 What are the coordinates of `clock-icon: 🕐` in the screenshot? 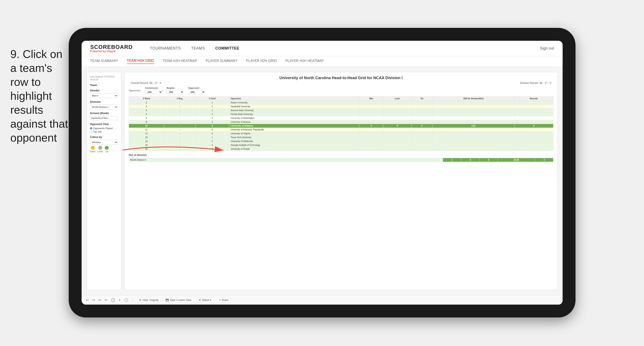 It's located at (126, 300).